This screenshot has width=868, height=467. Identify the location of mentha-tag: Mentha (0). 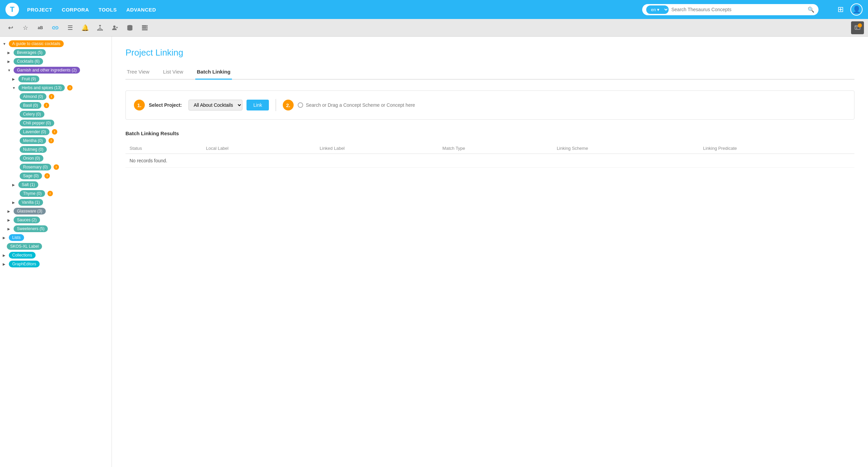
(33, 141).